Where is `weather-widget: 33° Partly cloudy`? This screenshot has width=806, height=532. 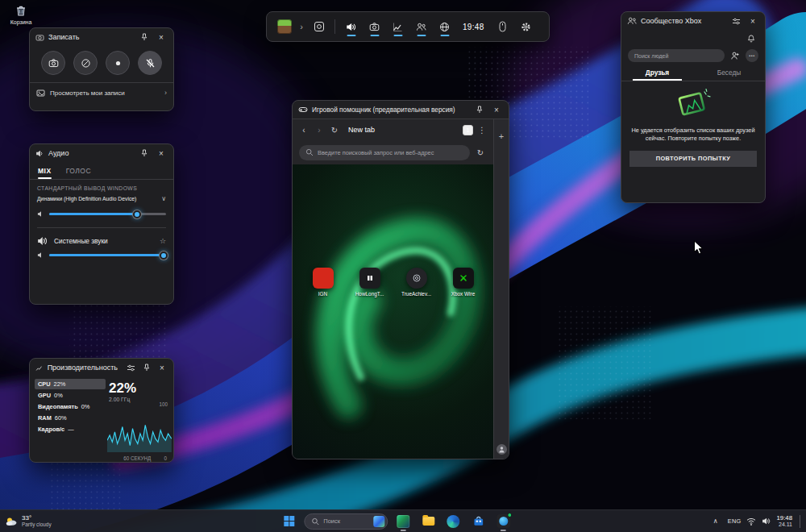 weather-widget: 33° Partly cloudy is located at coordinates (28, 521).